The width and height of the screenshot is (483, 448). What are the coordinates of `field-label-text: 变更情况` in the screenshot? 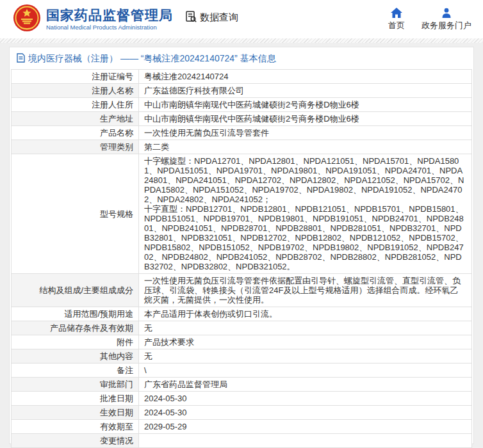 It's located at (117, 440).